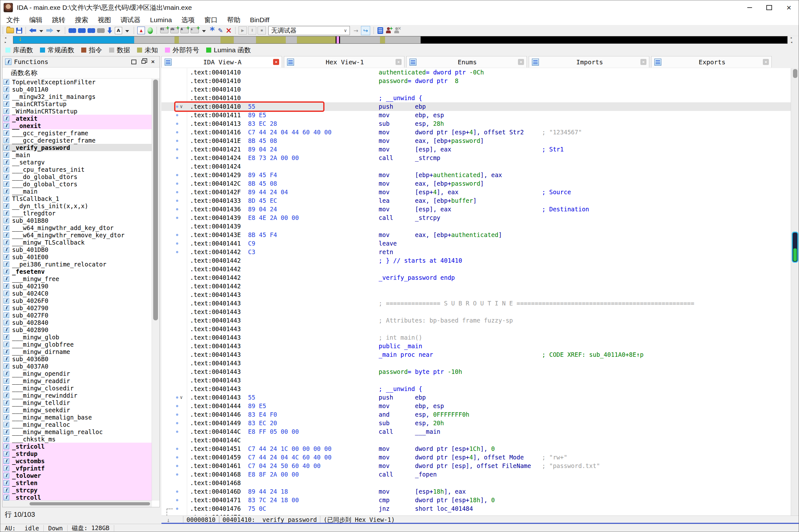 This screenshot has width=799, height=532. What do you see at coordinates (81, 62) in the screenshot?
I see `functions-panel-header: f Functions ×` at bounding box center [81, 62].